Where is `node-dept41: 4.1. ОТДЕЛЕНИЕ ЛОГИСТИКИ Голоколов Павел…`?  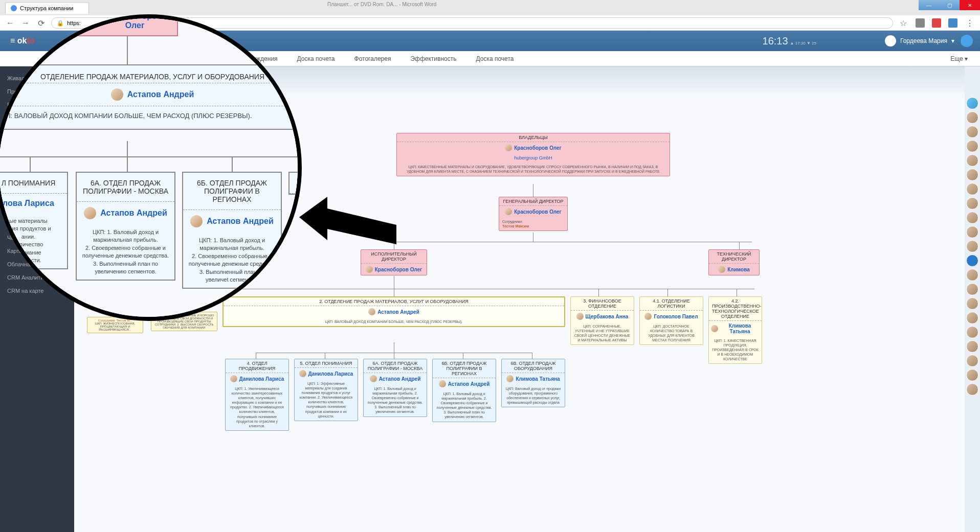
node-dept41: 4.1. ОТДЕЛЕНИЕ ЛОГИСТИКИ Голоколов Павел… is located at coordinates (671, 321).